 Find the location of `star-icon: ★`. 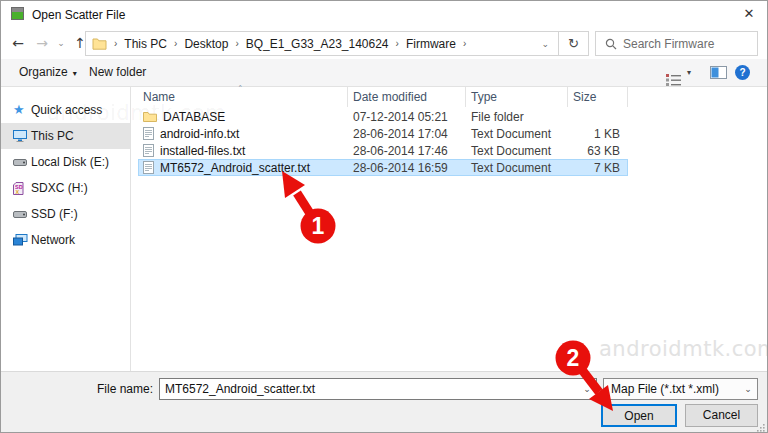

star-icon: ★ is located at coordinates (22, 110).